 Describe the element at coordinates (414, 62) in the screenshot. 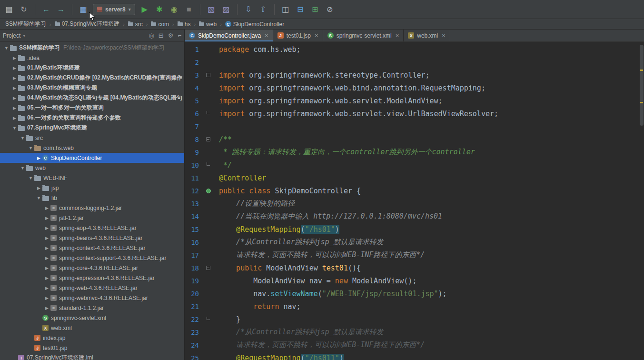

I see `code-line: 2` at that location.